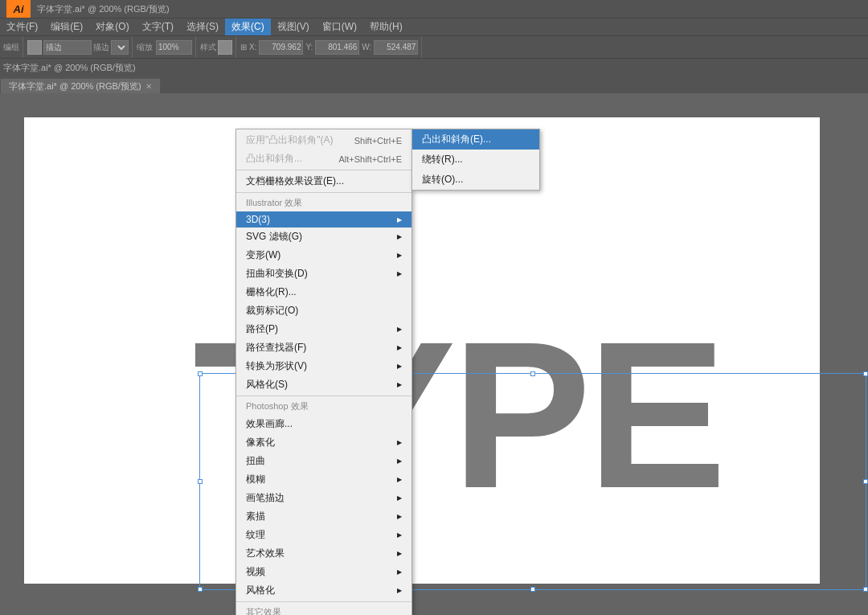 This screenshot has width=868, height=615. Describe the element at coordinates (256, 572) in the screenshot. I see `video-label: 视频` at that location.